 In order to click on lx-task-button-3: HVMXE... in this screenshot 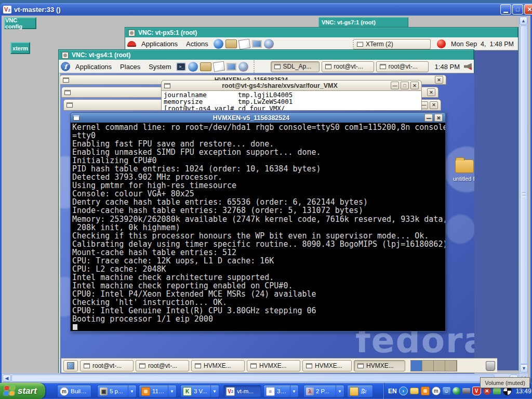, I will do `click(218, 366)`.